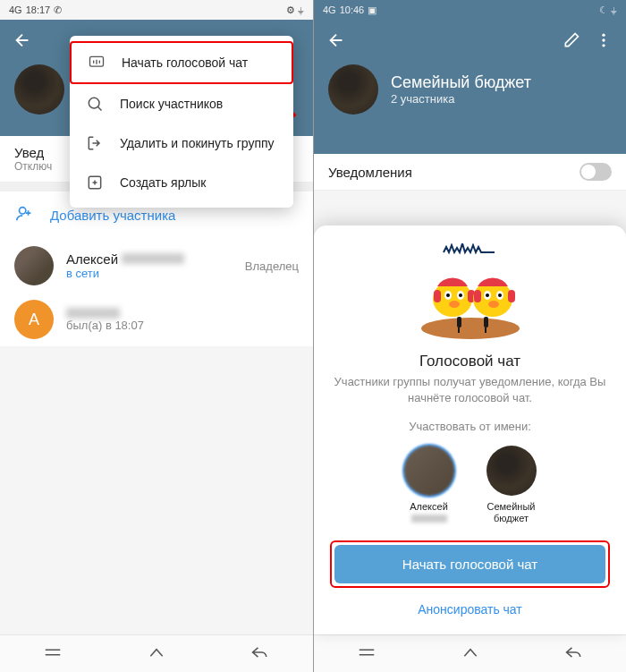 This screenshot has width=626, height=672. Describe the element at coordinates (156, 319) in the screenshot. I see `member-row: А был(а) в 18:07` at that location.